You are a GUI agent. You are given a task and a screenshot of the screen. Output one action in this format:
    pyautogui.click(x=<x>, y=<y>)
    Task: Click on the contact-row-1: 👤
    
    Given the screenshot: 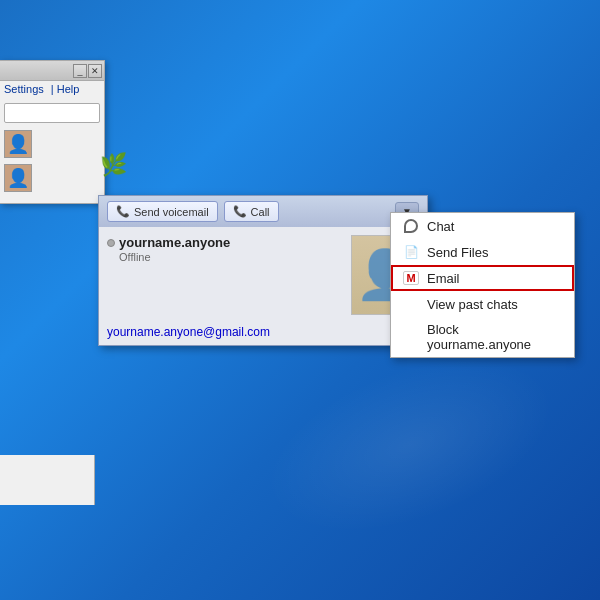 What is the action you would take?
    pyautogui.click(x=52, y=144)
    